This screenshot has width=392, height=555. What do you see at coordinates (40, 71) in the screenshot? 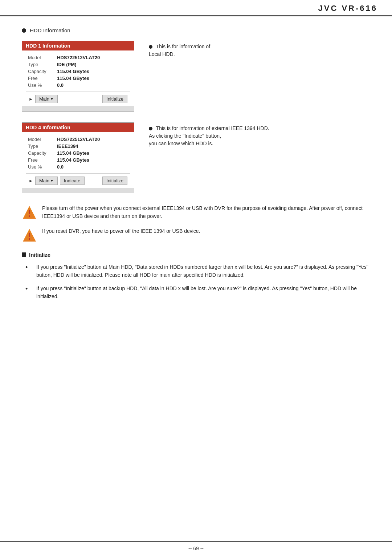
I see `hdd1-capacity-label: Capacity` at bounding box center [40, 71].